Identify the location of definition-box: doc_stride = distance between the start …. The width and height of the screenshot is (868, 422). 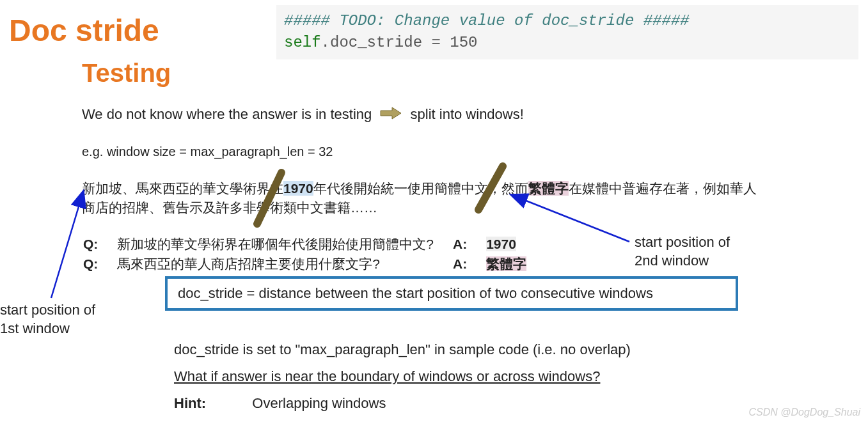
(452, 293).